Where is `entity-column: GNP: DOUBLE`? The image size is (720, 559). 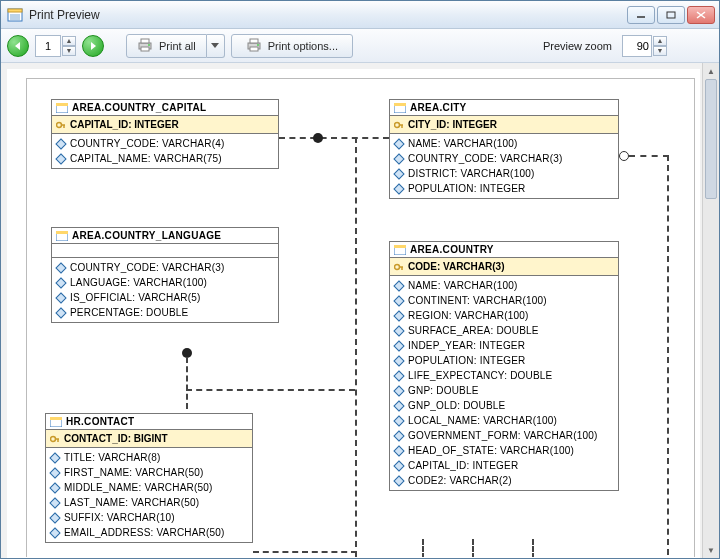
entity-column: GNP: DOUBLE is located at coordinates (504, 390).